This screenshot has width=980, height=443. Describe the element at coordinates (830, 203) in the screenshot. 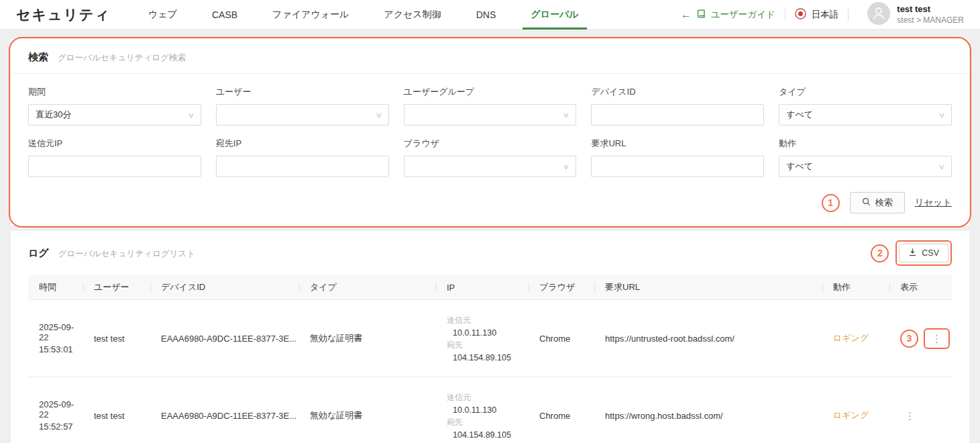

I see `annotation-badge-1: 1` at that location.